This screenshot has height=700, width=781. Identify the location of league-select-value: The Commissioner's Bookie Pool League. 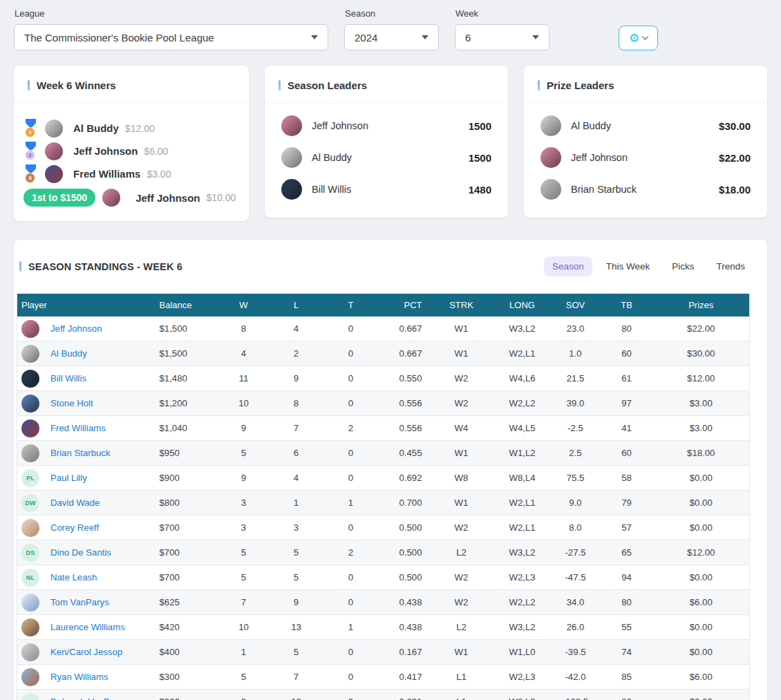
(119, 37).